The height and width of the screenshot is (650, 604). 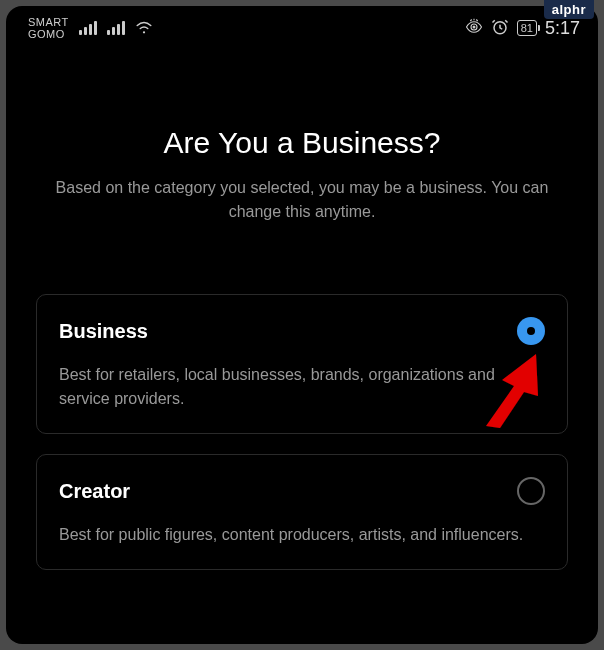 What do you see at coordinates (302, 200) in the screenshot?
I see `page-subtitle: Based on the category you selected, you …` at bounding box center [302, 200].